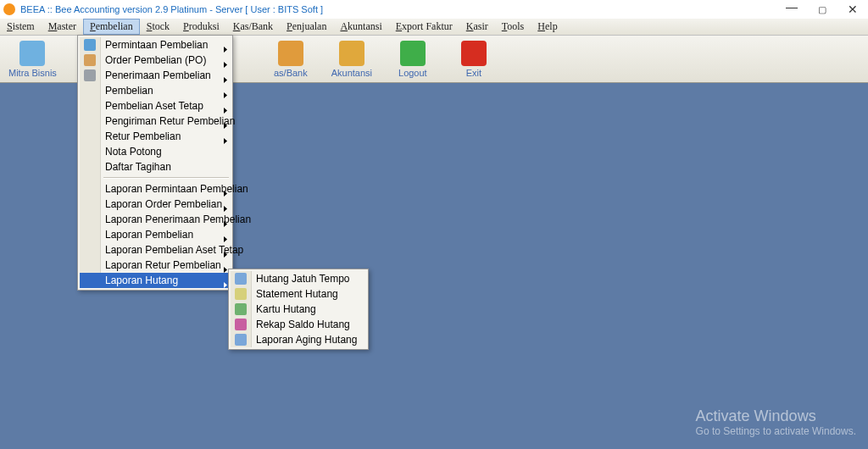 The height and width of the screenshot is (449, 868). I want to click on menu-tools: Tools, so click(514, 27).